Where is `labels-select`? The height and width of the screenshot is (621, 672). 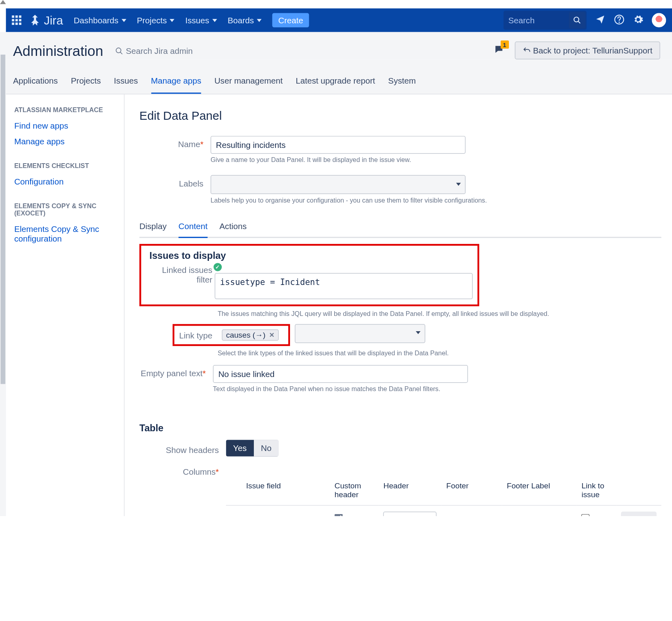 labels-select is located at coordinates (338, 185).